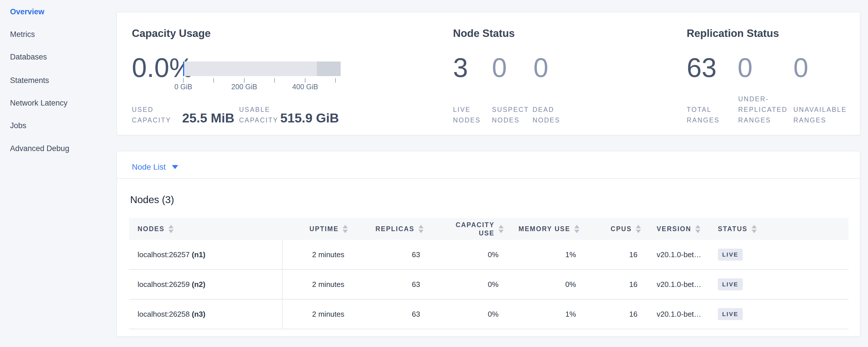 The image size is (868, 347). I want to click on under-replicated-label: UNDER- REPLICATED RANGES, so click(763, 110).